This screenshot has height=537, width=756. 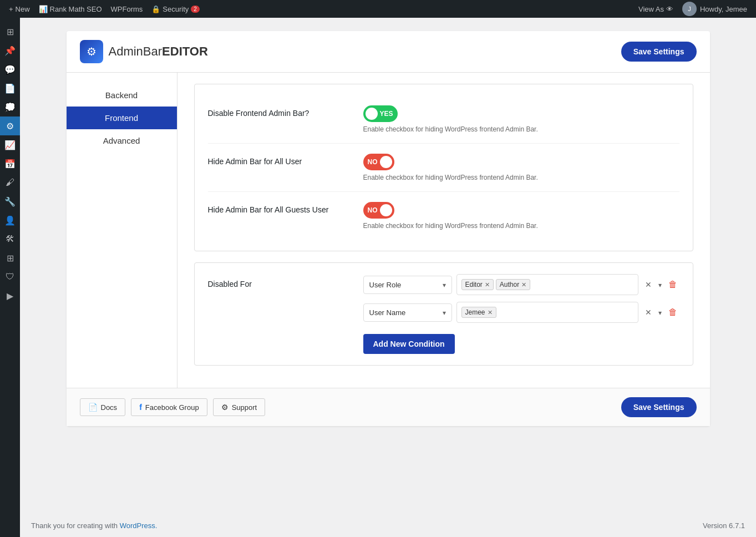 I want to click on sidebar-icon-grid: ⊞, so click(x=10, y=258).